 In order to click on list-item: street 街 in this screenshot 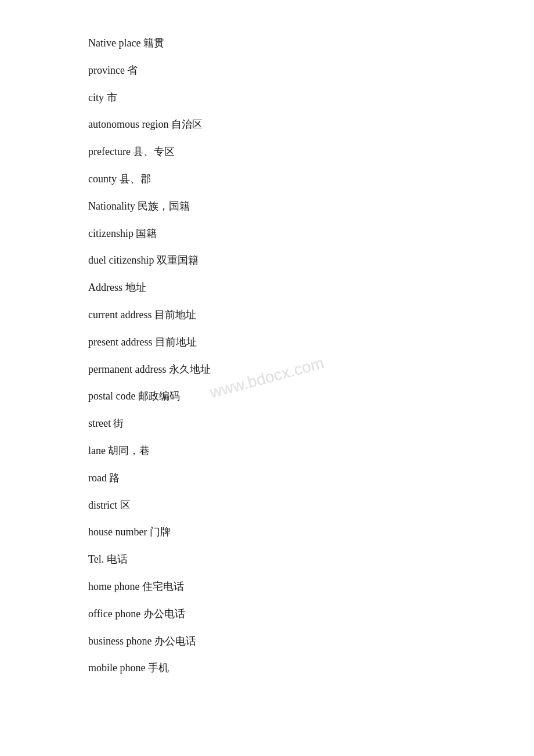, I will do `click(267, 424)`.